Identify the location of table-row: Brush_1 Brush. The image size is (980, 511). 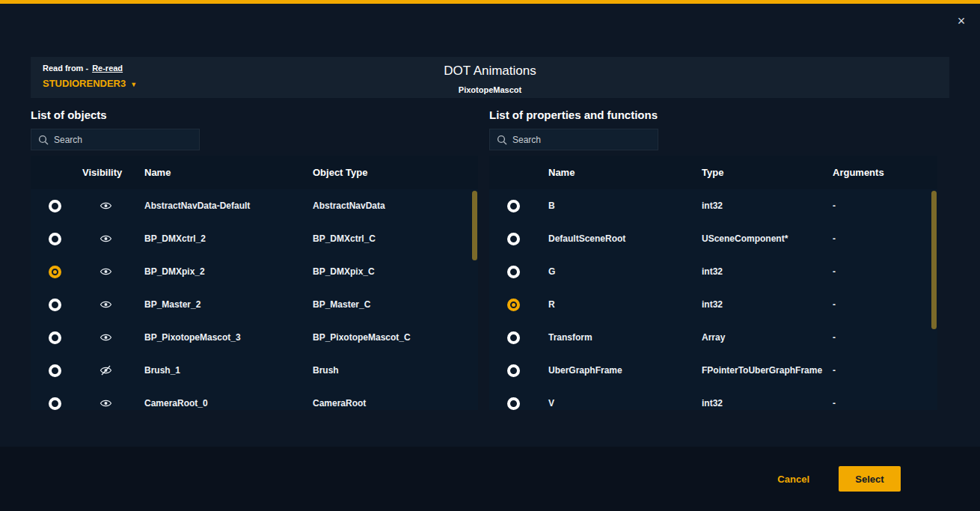
(254, 370).